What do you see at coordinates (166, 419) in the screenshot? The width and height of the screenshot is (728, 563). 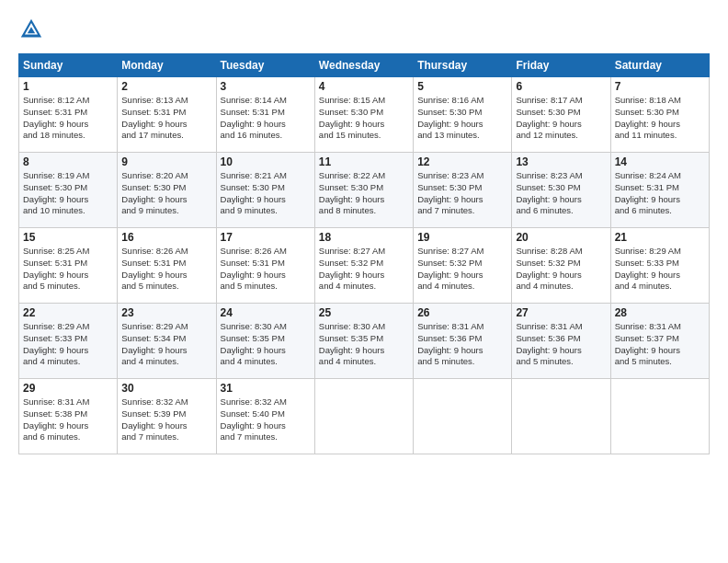 I see `day-info: Sunrise: 8:32 AMSunset: 5:39 PMDaylight:…` at bounding box center [166, 419].